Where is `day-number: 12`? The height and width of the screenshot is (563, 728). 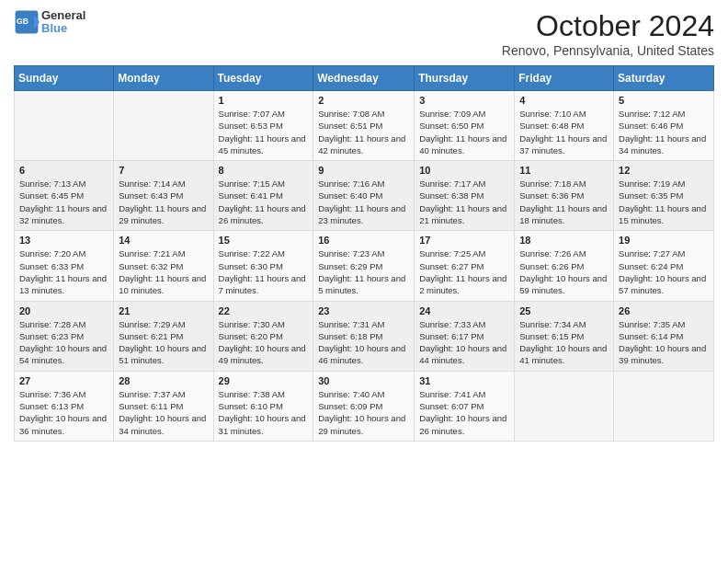
day-number: 12 is located at coordinates (664, 170).